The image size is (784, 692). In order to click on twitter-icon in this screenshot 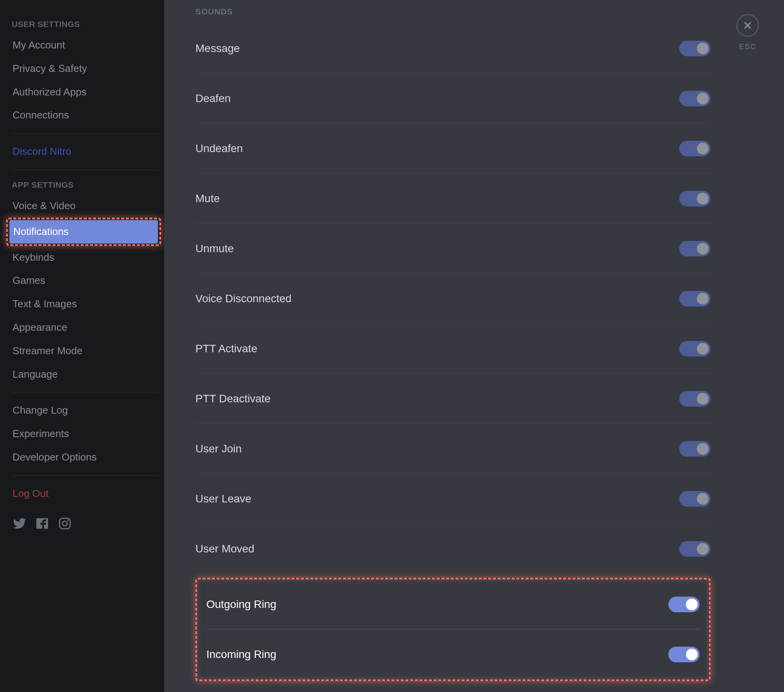, I will do `click(20, 524)`.